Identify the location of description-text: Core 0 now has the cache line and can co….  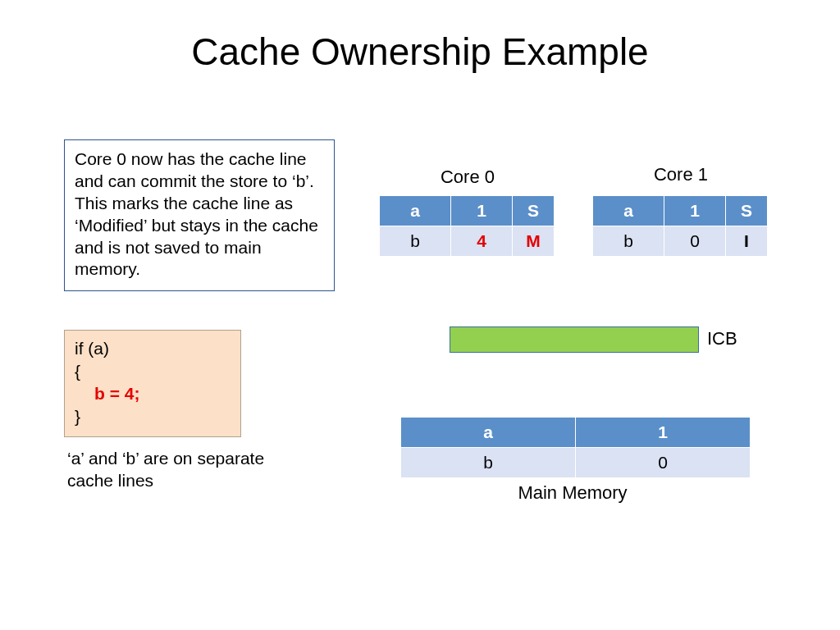
(197, 213).